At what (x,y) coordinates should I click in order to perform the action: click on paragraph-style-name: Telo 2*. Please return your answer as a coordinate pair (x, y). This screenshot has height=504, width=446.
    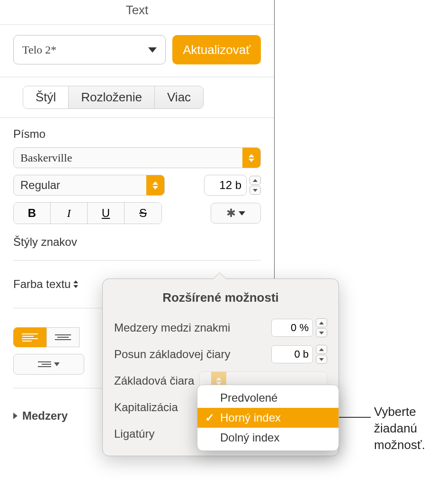
    Looking at the image, I should click on (39, 50).